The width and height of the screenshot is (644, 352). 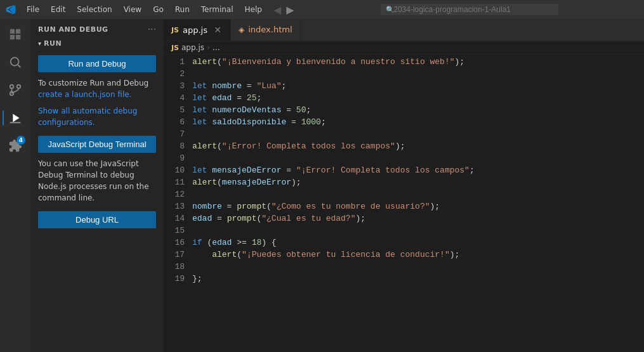 What do you see at coordinates (58, 10) in the screenshot?
I see `menu-edit: Edit` at bounding box center [58, 10].